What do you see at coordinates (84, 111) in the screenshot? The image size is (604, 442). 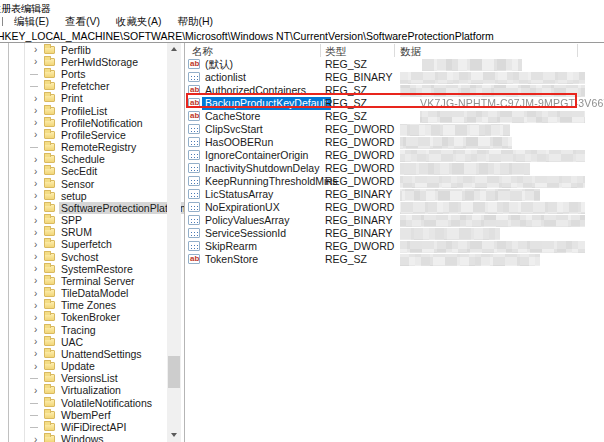 I see `tree-item-label: ProfileList` at bounding box center [84, 111].